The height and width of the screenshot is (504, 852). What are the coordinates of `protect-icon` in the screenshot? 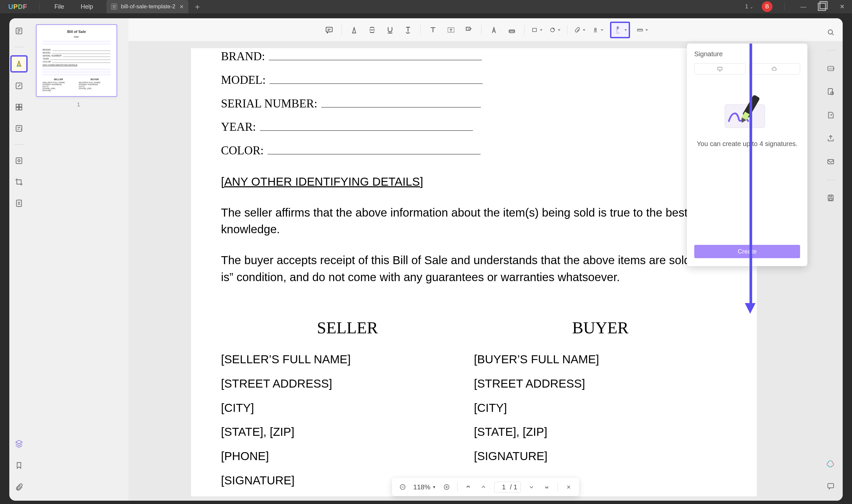 It's located at (831, 92).